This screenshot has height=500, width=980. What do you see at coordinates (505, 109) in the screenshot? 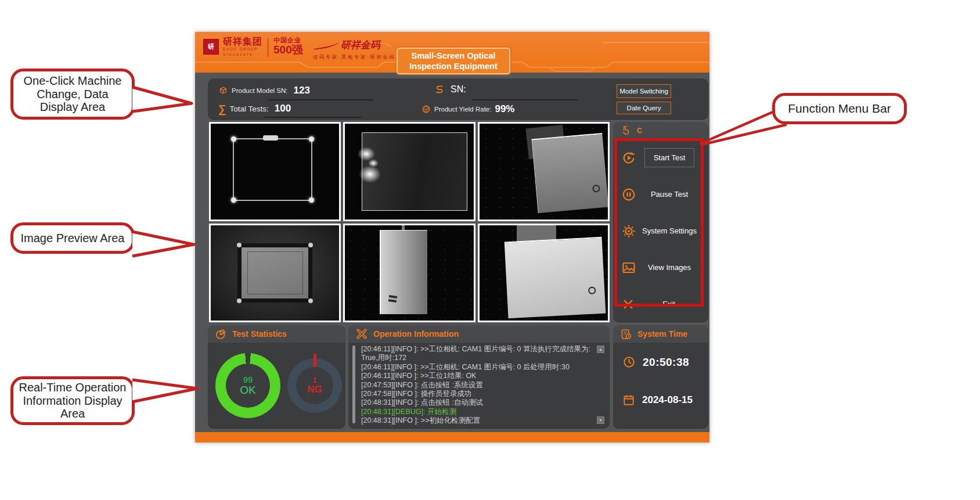
I see `yield-rate-value: 99%` at bounding box center [505, 109].